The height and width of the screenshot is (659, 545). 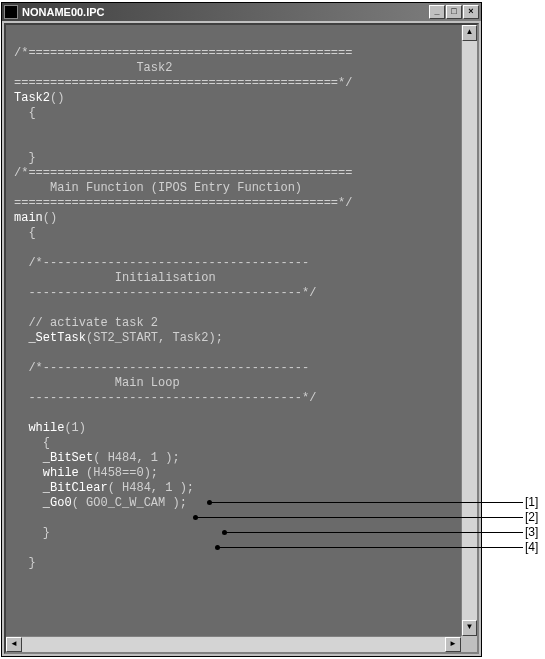 What do you see at coordinates (454, 12) in the screenshot?
I see `titlebar-buttons: _ □ ×` at bounding box center [454, 12].